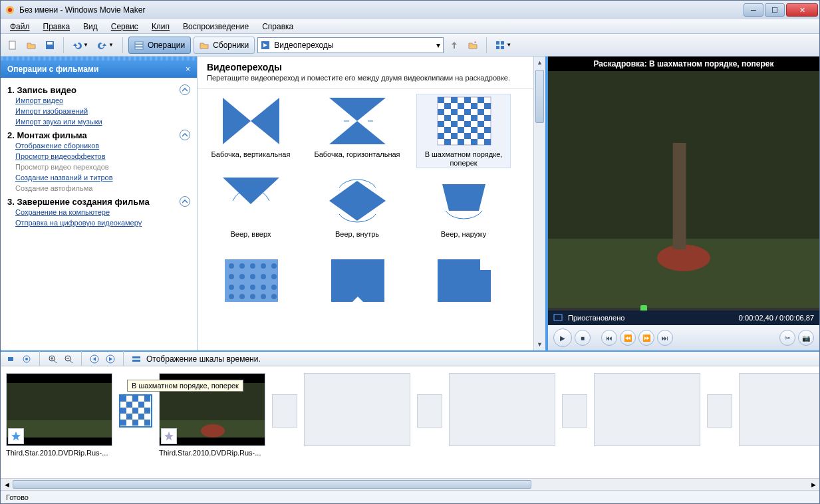  I want to click on scroll-up-icon: ▲, so click(540, 63).